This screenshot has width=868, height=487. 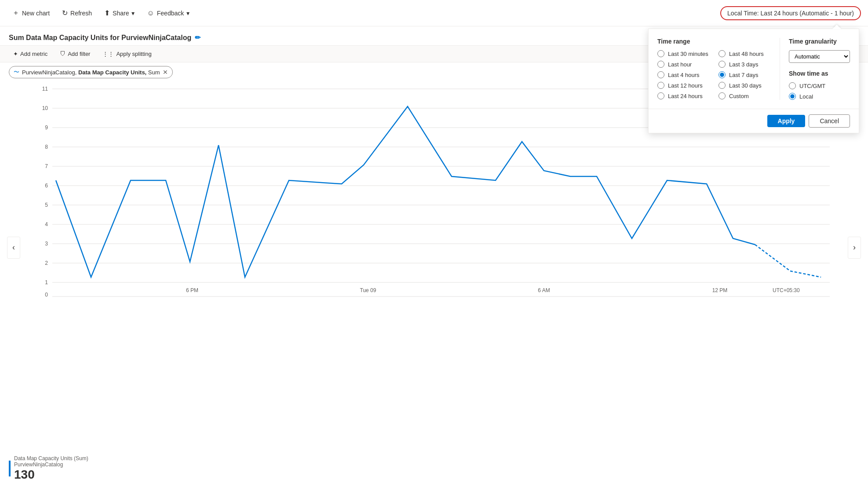 I want to click on share-chevron-icon: ▾, so click(x=133, y=13).